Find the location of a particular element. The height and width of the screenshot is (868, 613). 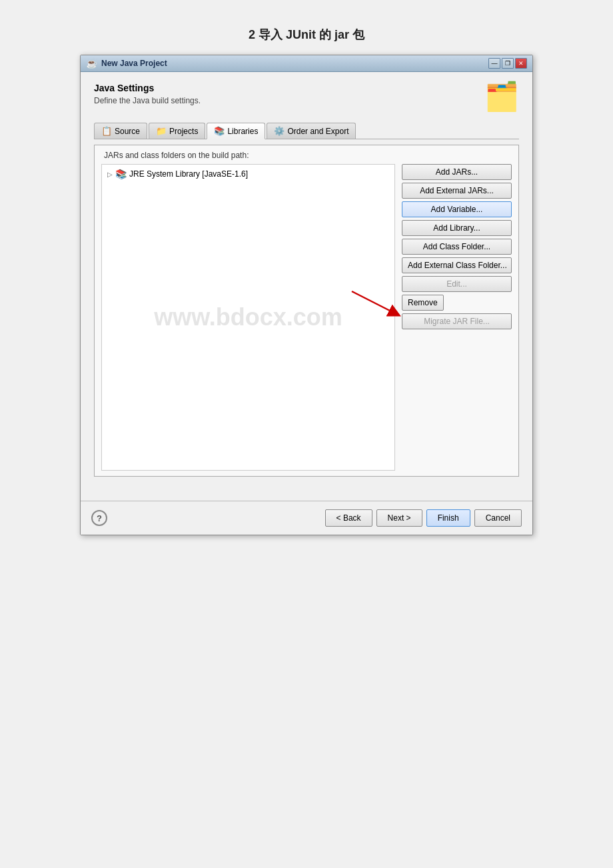

help-button: ? is located at coordinates (99, 518).